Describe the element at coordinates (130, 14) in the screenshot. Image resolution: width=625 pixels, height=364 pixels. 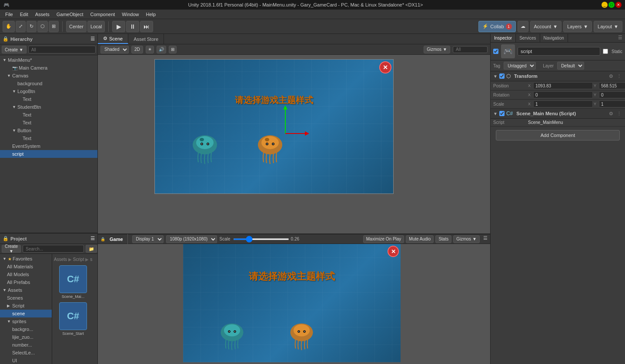
I see `menu-window: Window` at that location.